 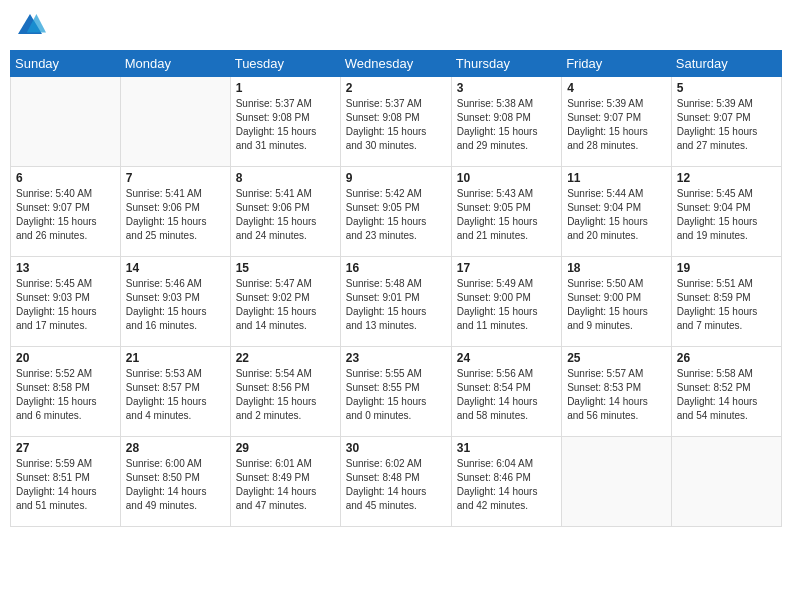 What do you see at coordinates (396, 448) in the screenshot?
I see `day-number: 30` at bounding box center [396, 448].